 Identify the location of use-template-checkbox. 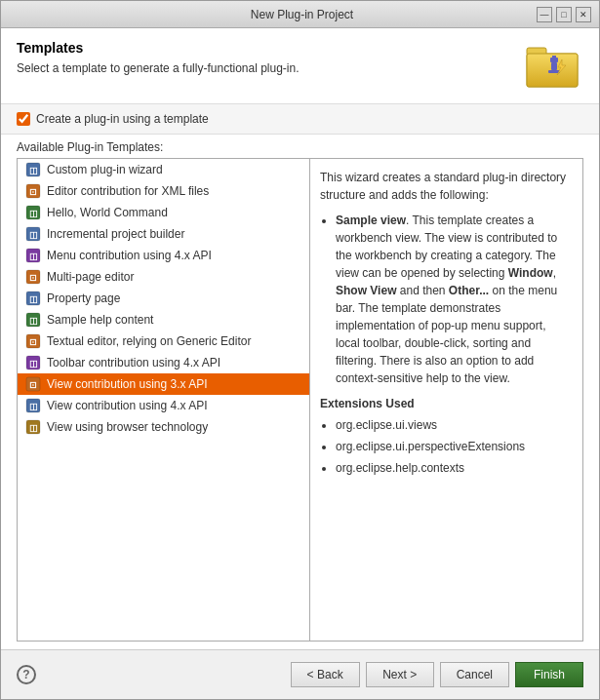
(23, 119).